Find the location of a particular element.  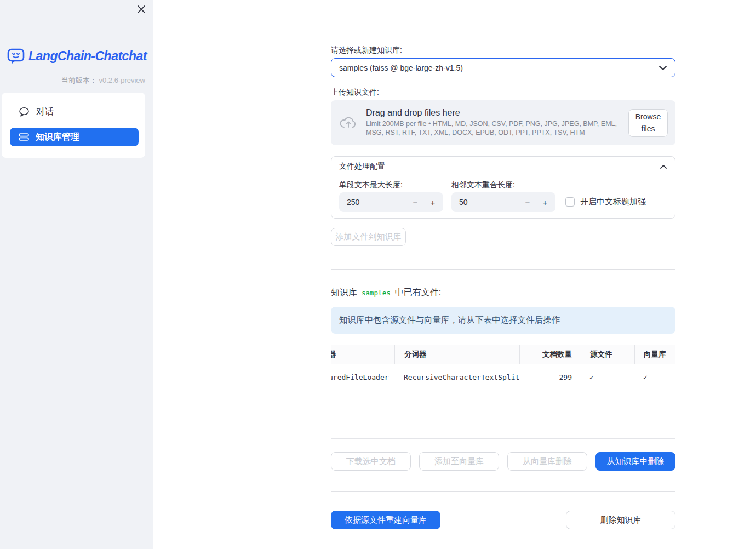

column-header-splitter: 分词器 is located at coordinates (457, 354).